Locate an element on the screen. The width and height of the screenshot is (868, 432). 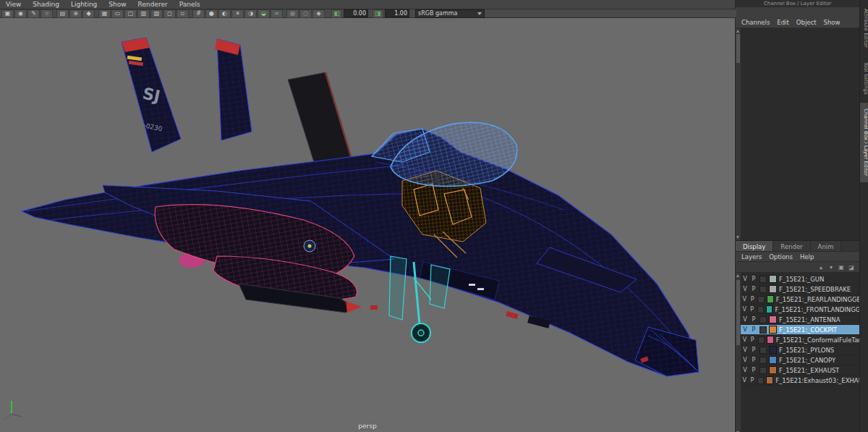
channel-box-menu-item: Channels is located at coordinates (755, 22).